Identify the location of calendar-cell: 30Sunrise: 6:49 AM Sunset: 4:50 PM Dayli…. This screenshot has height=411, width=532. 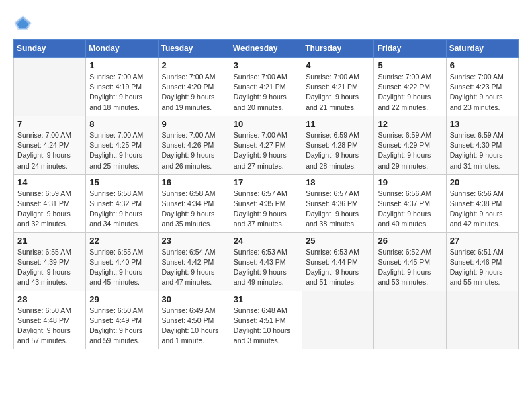
(193, 320).